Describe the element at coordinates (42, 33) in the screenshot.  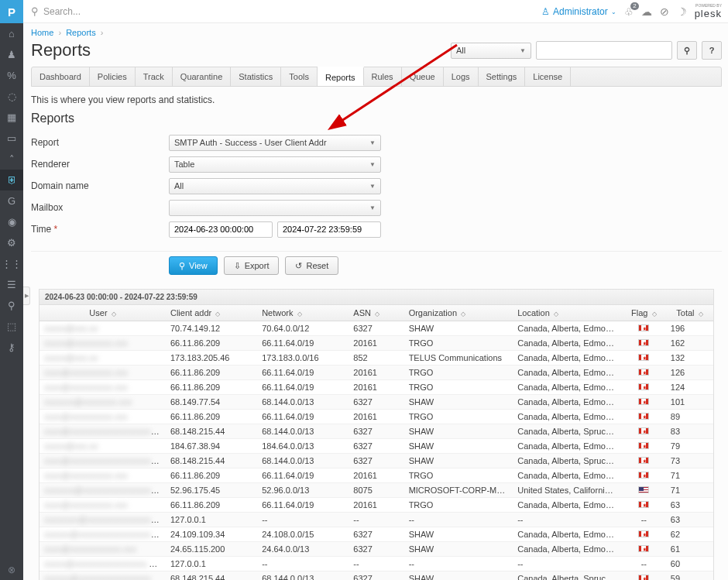
I see `breadcrumb-home: Home` at that location.